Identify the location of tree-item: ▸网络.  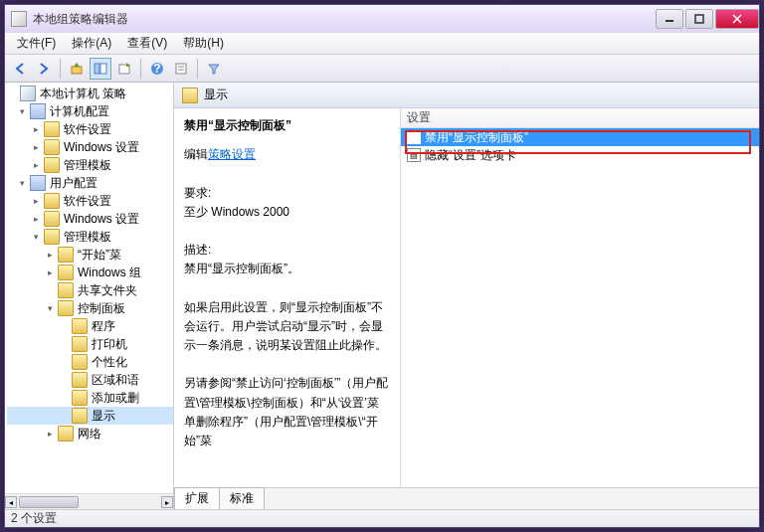
(90, 434).